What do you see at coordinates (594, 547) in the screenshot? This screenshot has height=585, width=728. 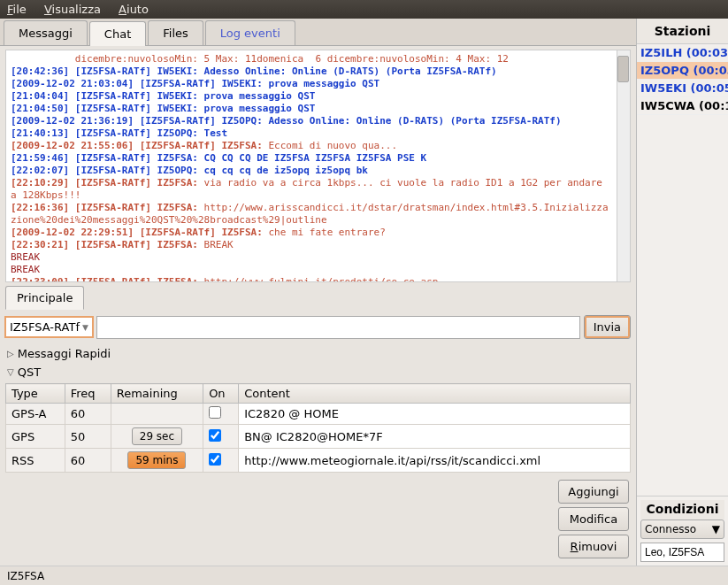 I see `qst-remove-button: Rimuovi` at bounding box center [594, 547].